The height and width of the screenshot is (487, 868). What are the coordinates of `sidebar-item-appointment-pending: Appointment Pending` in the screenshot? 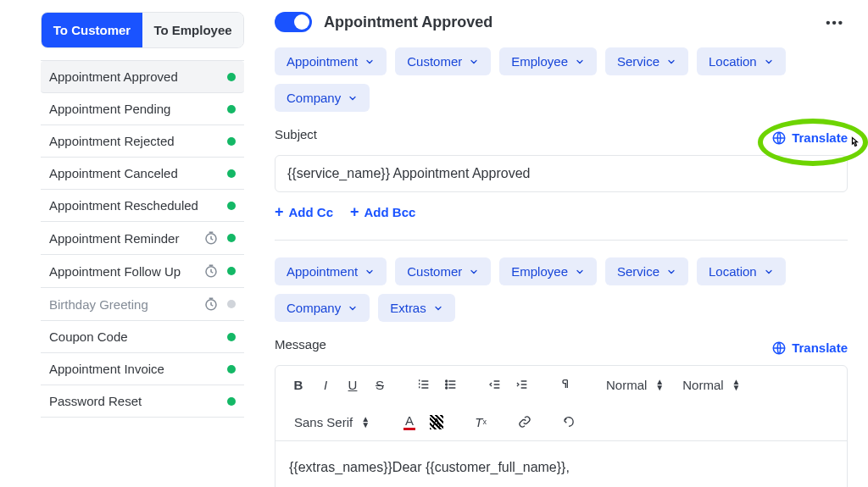 It's located at (142, 109).